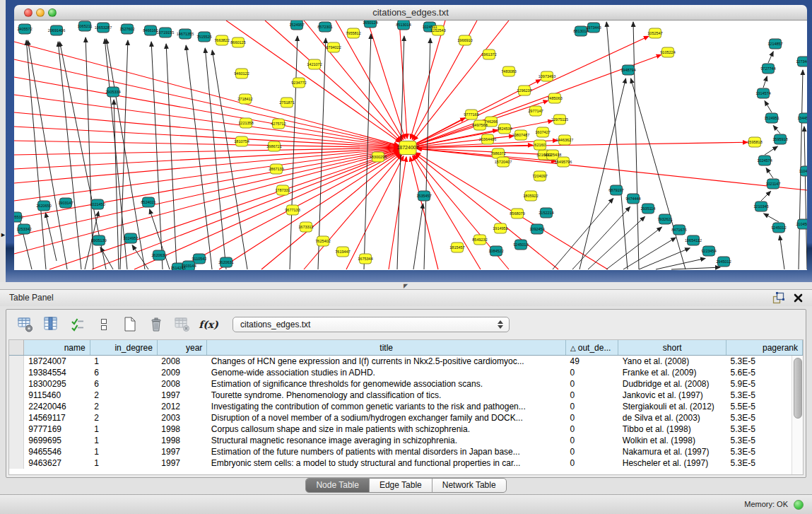 This screenshot has width=812, height=514. What do you see at coordinates (57, 418) in the screenshot?
I see `table-cell: 14569117` at bounding box center [57, 418].